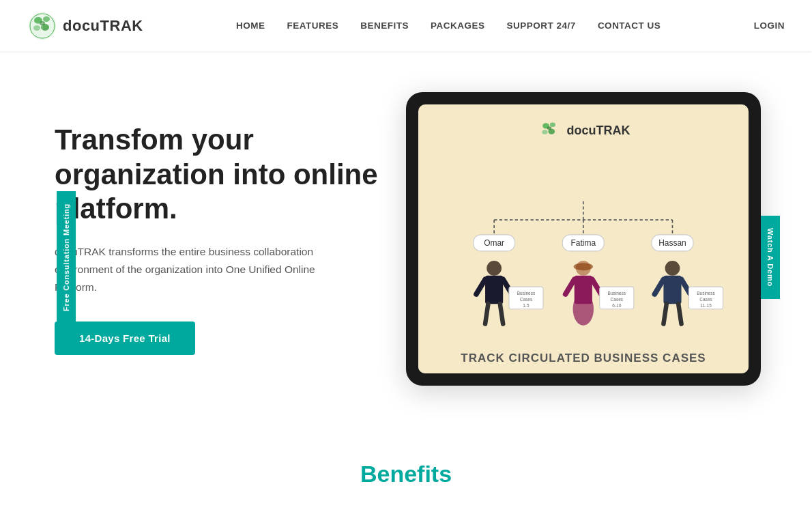 The width and height of the screenshot is (812, 514). Describe the element at coordinates (125, 339) in the screenshot. I see `trial-button: 14-Days Free Trial` at that location.